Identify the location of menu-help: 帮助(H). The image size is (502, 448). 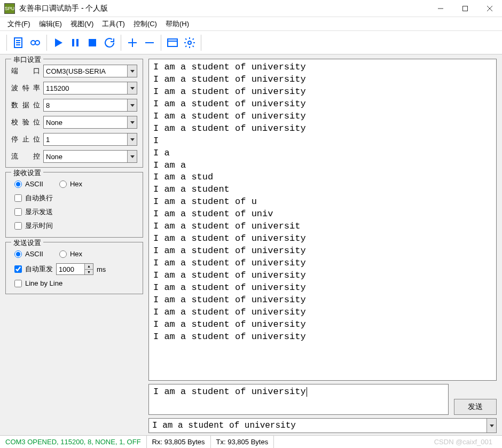
(177, 24).